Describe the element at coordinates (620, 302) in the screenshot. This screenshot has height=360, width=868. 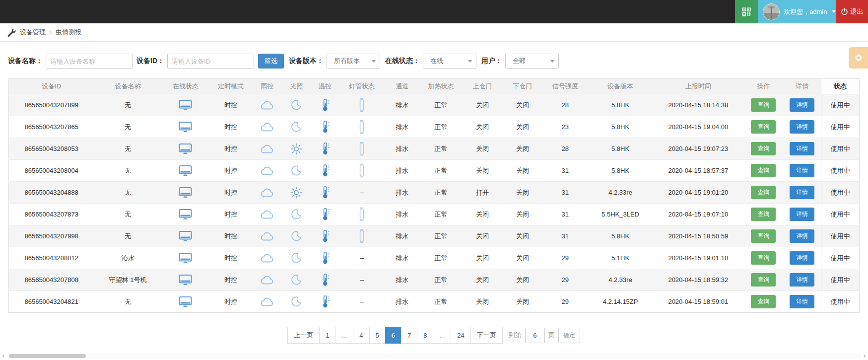
I see `cell-version: 4.2.14.15ZP` at that location.